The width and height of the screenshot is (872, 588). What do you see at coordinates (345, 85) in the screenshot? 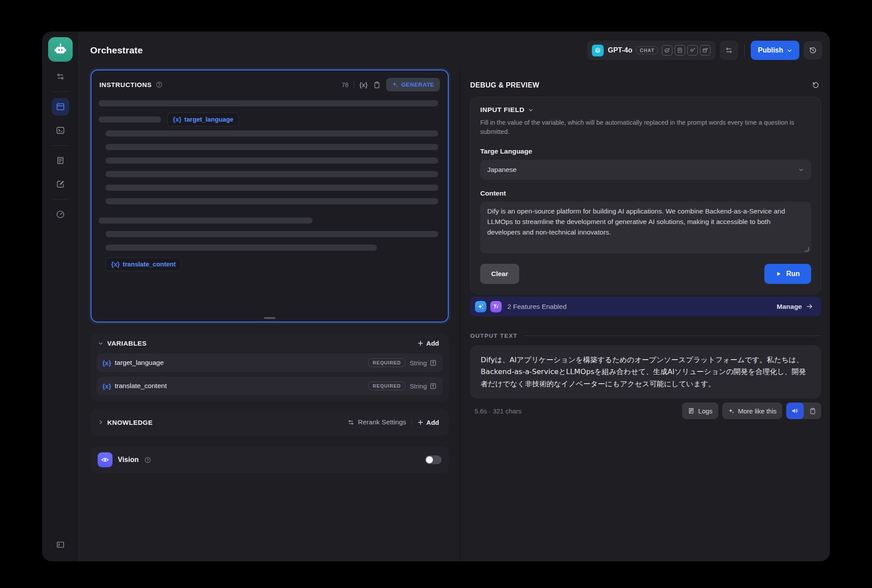
I see `char-count: 78` at bounding box center [345, 85].